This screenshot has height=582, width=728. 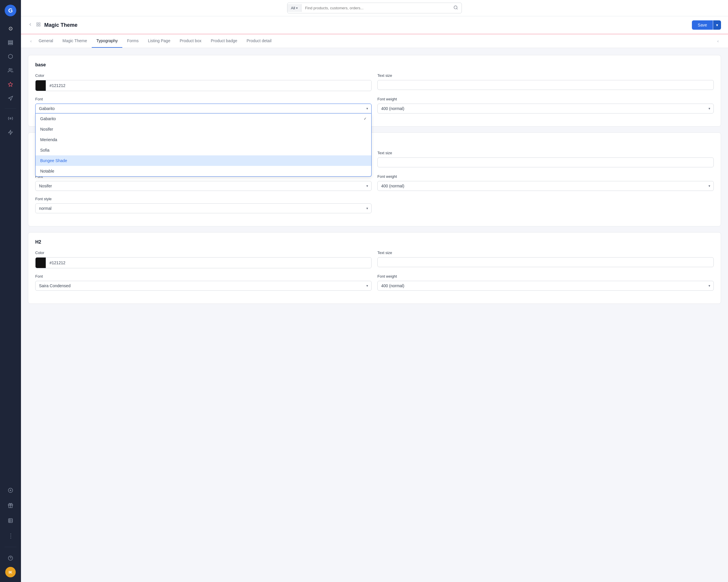 I want to click on page-title: Magic Theme, so click(x=61, y=25).